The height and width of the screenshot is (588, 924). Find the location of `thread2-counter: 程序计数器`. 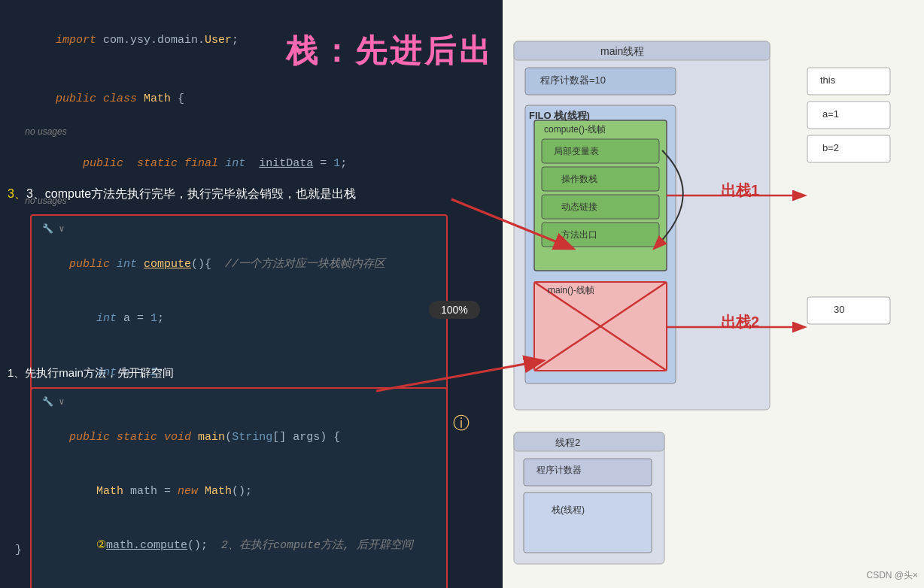

thread2-counter: 程序计数器 is located at coordinates (559, 471).